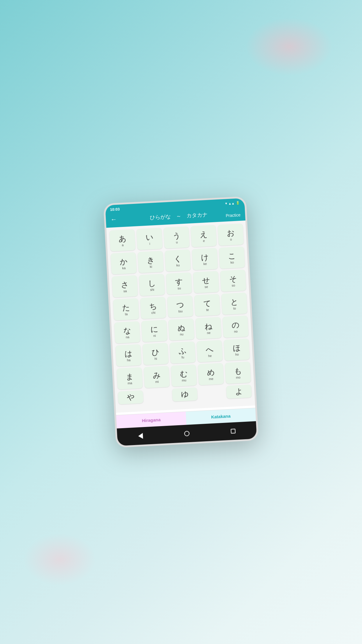 This screenshot has width=362, height=644. I want to click on char-romaji: te, so click(208, 309).